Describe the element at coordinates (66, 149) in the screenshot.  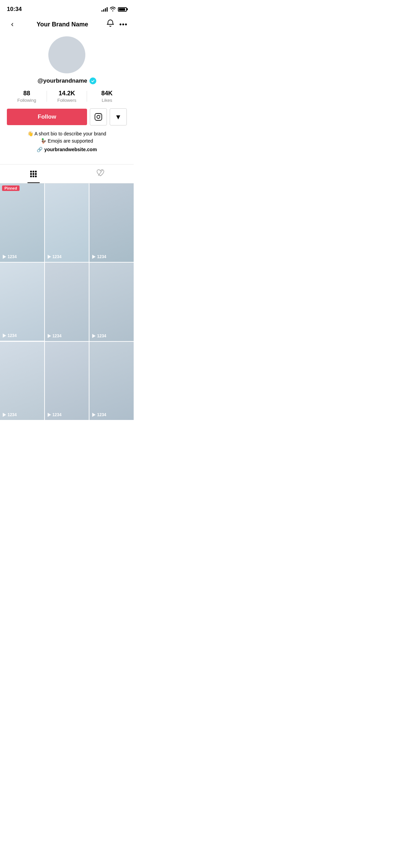
I see `website-link: 🔗 yourbrandwebsite.com` at that location.